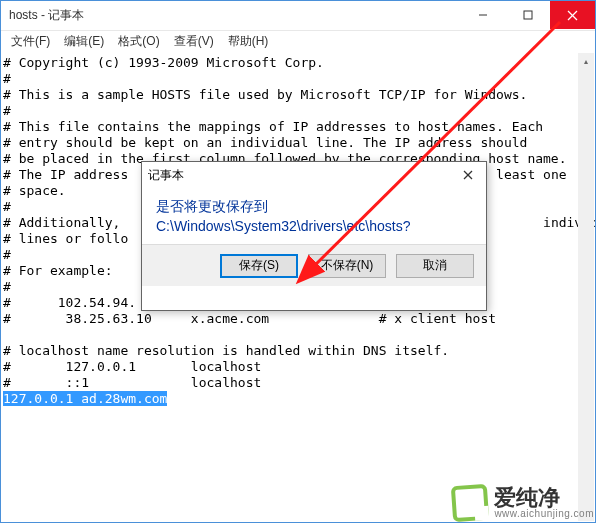  What do you see at coordinates (298, 41) in the screenshot?
I see `menubar: 文件(F) 编辑(E) 格式(O) 查看(V) 帮助(H)` at bounding box center [298, 41].